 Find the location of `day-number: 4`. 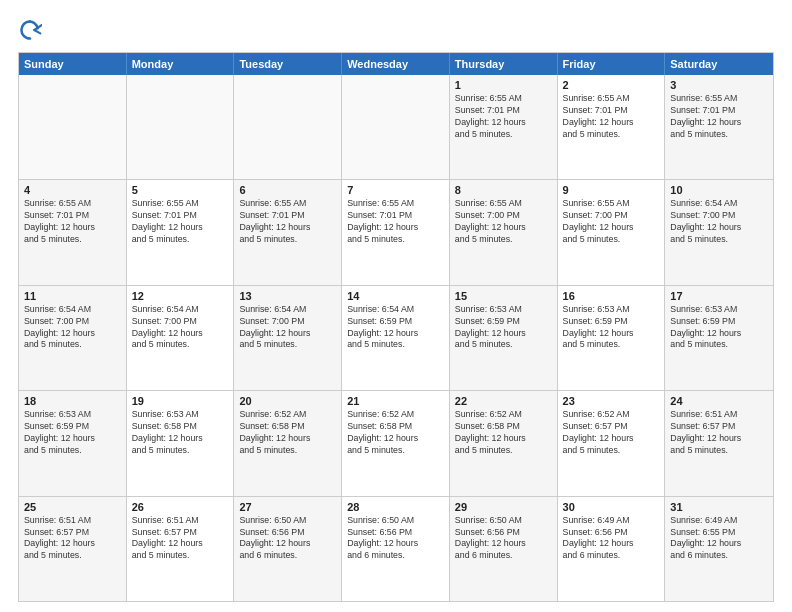

day-number: 4 is located at coordinates (72, 190).